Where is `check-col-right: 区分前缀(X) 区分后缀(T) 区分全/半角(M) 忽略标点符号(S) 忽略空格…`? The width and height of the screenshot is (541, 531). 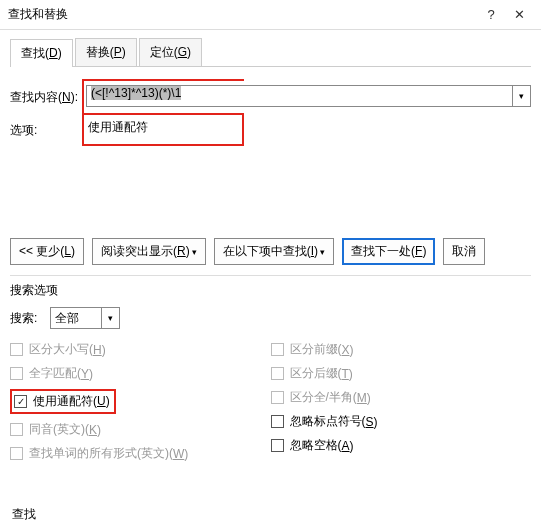 check-col-right: 区分前缀(X) 区分后缀(T) 区分全/半角(M) 忽略标点符号(S) 忽略空格… is located at coordinates (402, 405).